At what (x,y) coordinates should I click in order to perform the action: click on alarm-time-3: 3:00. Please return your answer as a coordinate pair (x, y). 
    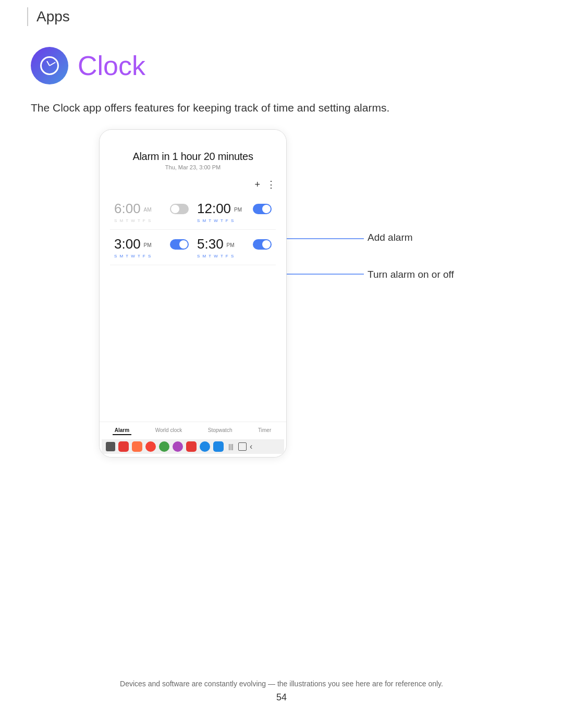
    Looking at the image, I should click on (127, 244).